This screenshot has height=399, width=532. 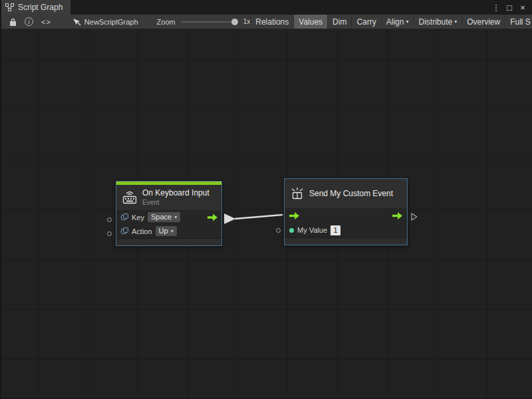 I want to click on zoom-label: Zoom, so click(x=166, y=22).